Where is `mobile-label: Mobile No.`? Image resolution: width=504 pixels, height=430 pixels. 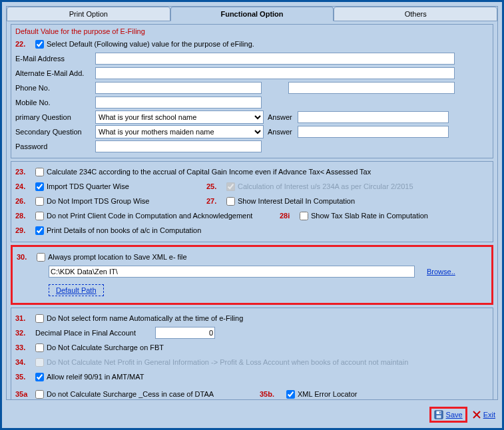
mobile-label: Mobile No. is located at coordinates (55, 103).